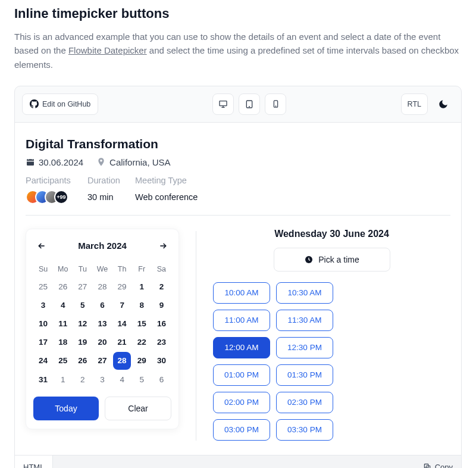 The height and width of the screenshot is (468, 476). Describe the element at coordinates (133, 162) in the screenshot. I see `event-location: California, USA` at that location.